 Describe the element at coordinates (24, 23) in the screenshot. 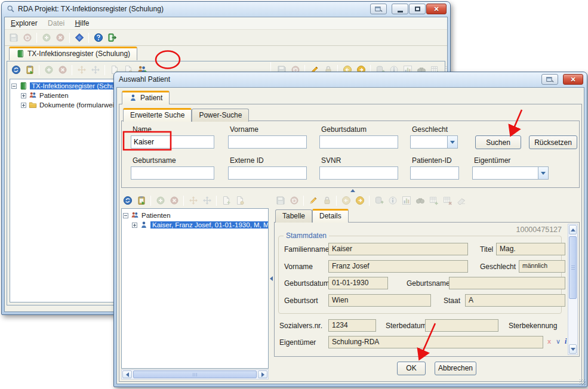

I see `menu-explorer: Explorer` at that location.